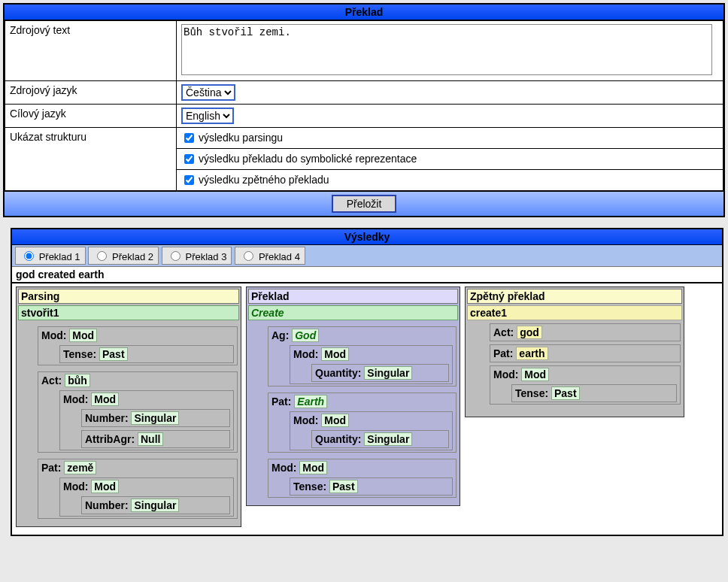 This screenshot has height=582, width=728. I want to click on source-text-input, so click(447, 50).